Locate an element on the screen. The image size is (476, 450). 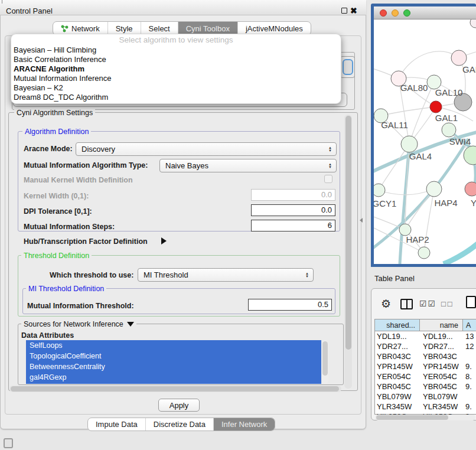
label-gal11: GAL11 is located at coordinates (395, 125).